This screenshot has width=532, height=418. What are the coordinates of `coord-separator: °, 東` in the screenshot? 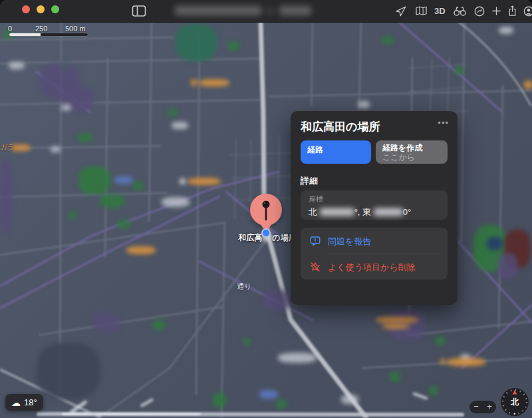 It's located at (364, 212).